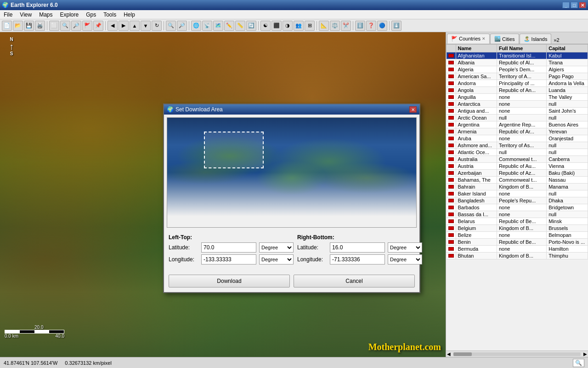  I want to click on tb-open: 📂, so click(18, 26).